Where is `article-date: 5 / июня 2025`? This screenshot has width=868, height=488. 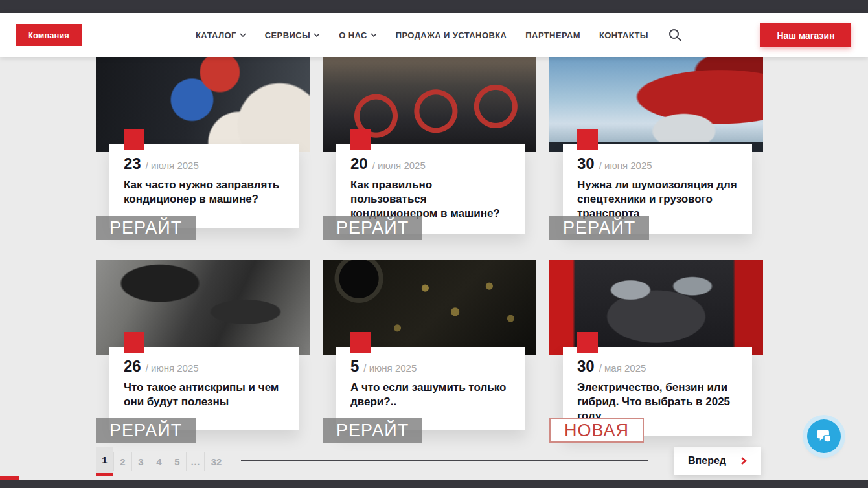 article-date: 5 / июня 2025 is located at coordinates (431, 366).